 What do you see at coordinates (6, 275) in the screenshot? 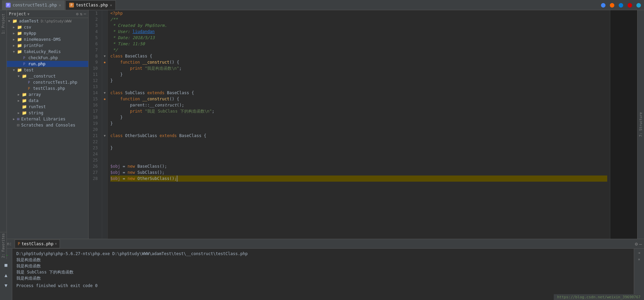
I see `run-scroll-up-button: ▲` at bounding box center [6, 275].